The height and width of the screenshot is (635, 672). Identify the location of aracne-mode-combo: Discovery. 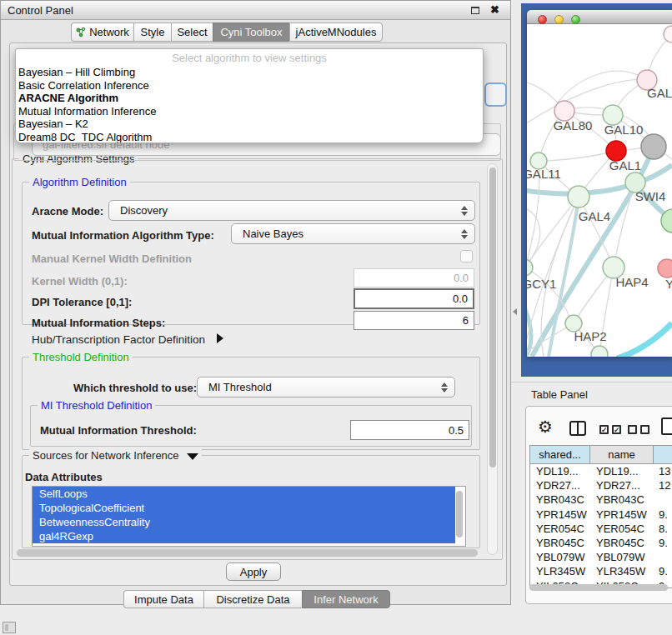
(292, 210).